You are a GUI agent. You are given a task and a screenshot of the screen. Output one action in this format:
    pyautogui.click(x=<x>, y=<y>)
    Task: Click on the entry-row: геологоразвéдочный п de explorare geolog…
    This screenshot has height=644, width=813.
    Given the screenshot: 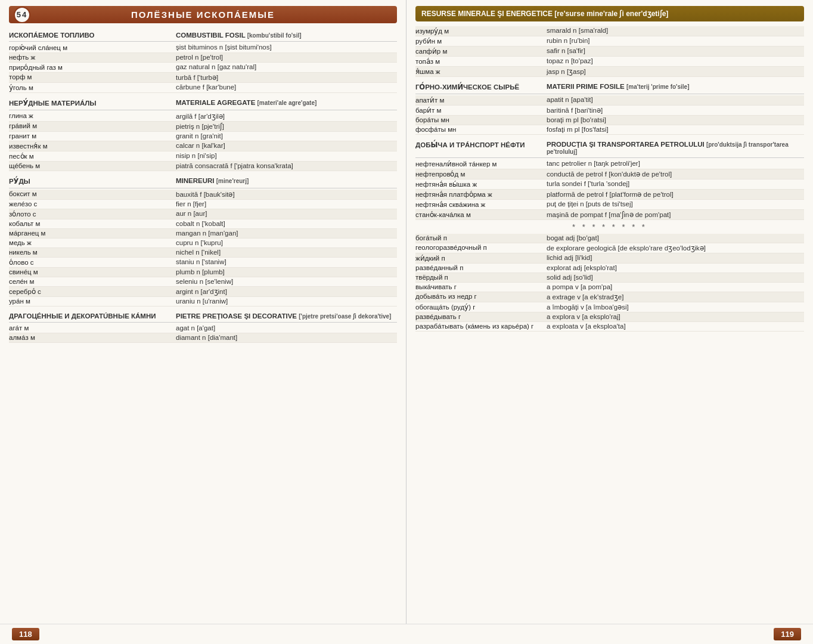 What is the action you would take?
    pyautogui.click(x=610, y=248)
    